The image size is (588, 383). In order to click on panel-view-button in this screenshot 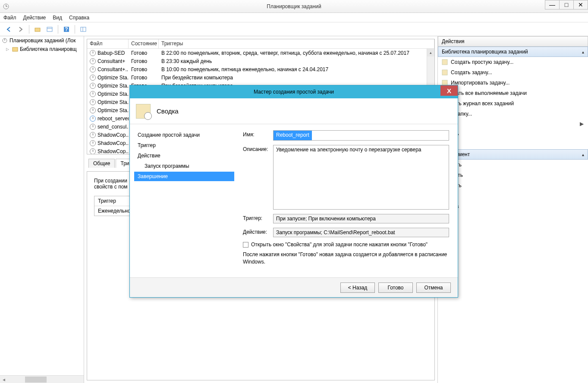, I will do `click(83, 29)`.